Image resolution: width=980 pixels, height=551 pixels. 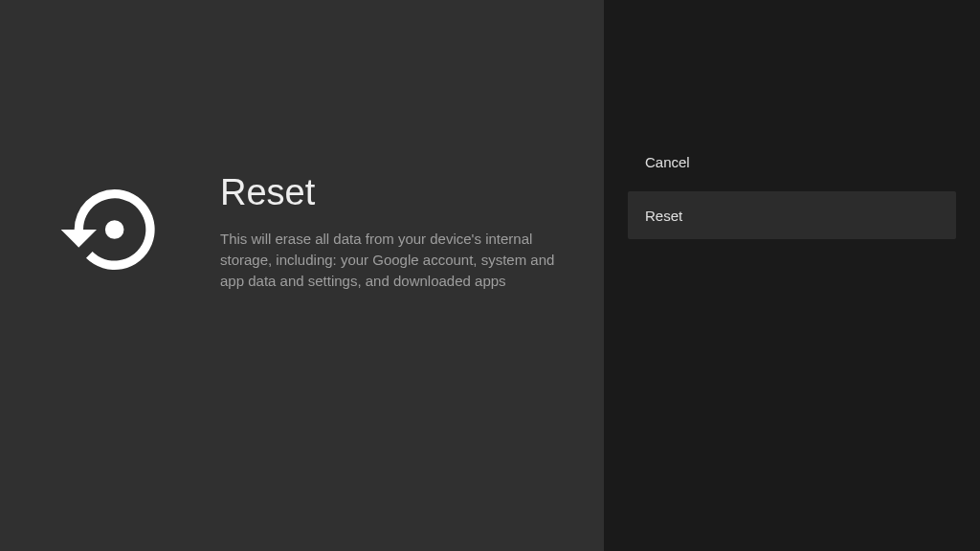 I want to click on reset-button: Reset, so click(x=792, y=215).